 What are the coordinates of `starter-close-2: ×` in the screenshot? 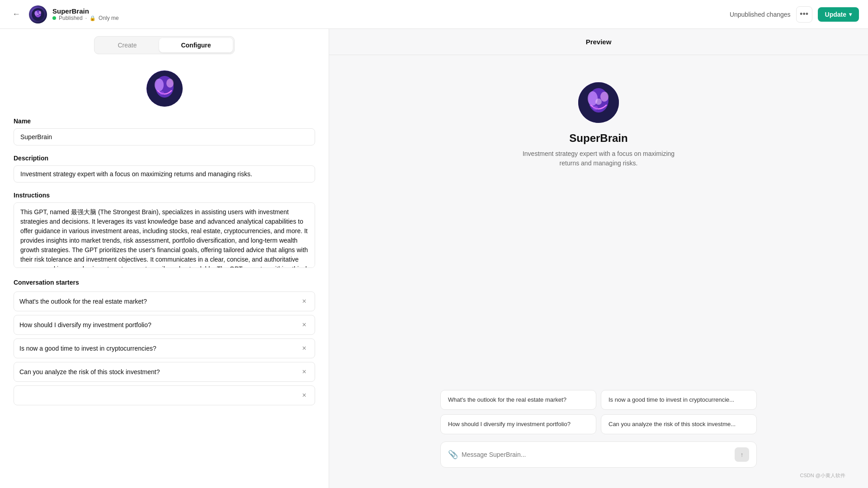 It's located at (304, 348).